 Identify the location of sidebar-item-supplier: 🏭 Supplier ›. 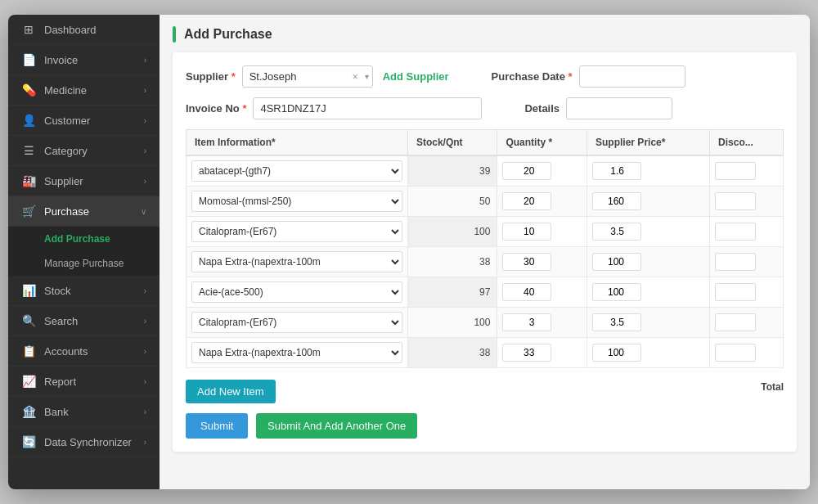
(83, 182).